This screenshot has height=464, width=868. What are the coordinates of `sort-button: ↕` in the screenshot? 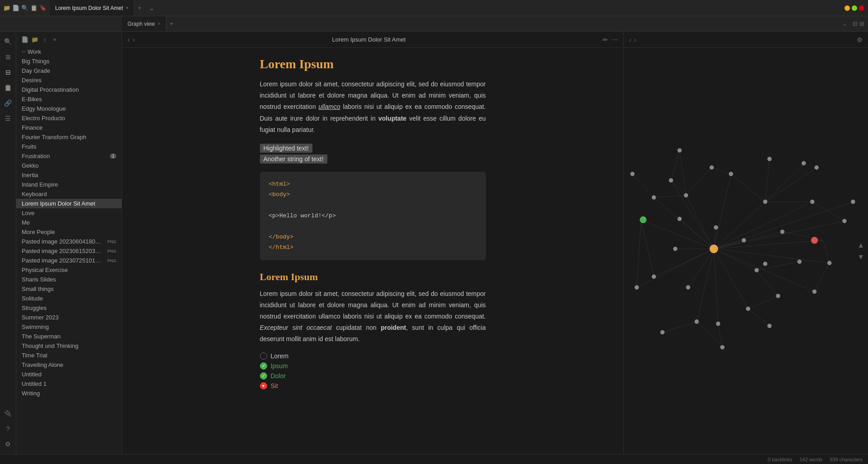 It's located at (45, 39).